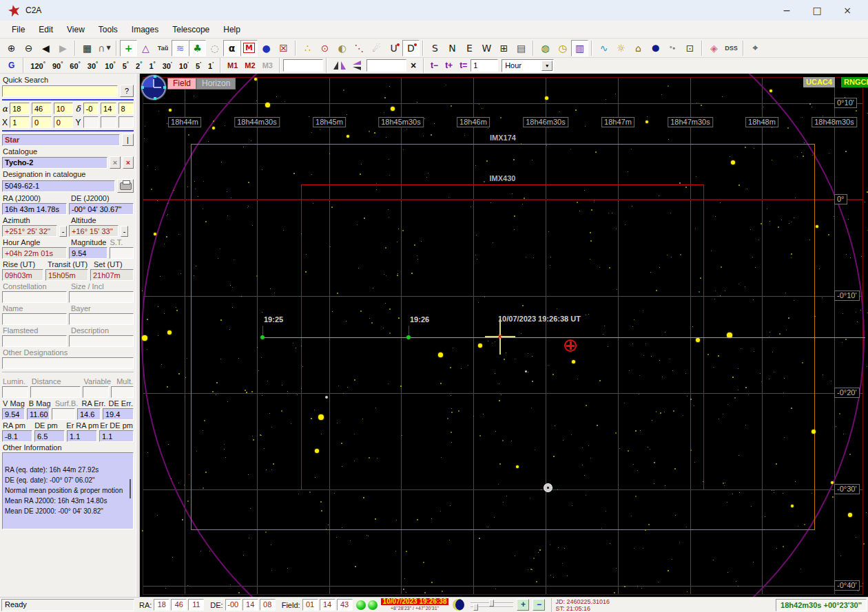 This screenshot has width=868, height=612. Describe the element at coordinates (128, 140) in the screenshot. I see `object-type-list-button: |` at that location.